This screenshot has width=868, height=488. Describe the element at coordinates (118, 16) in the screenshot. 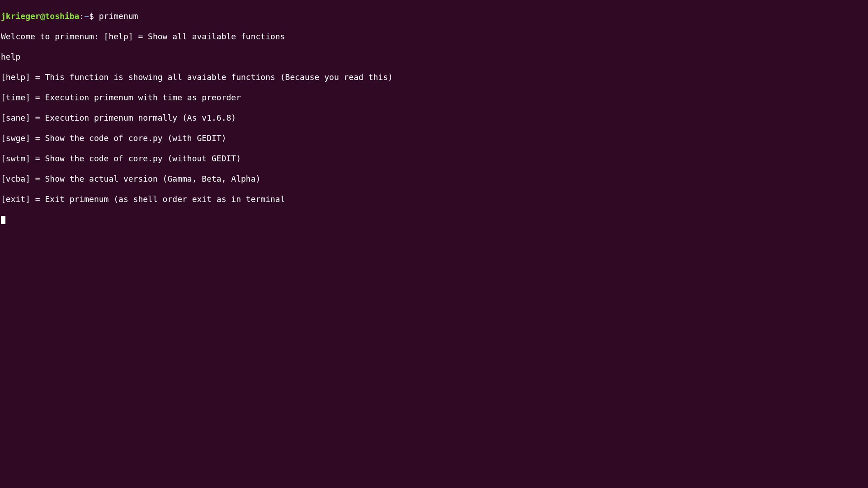

I see `typed-command: primenum` at that location.